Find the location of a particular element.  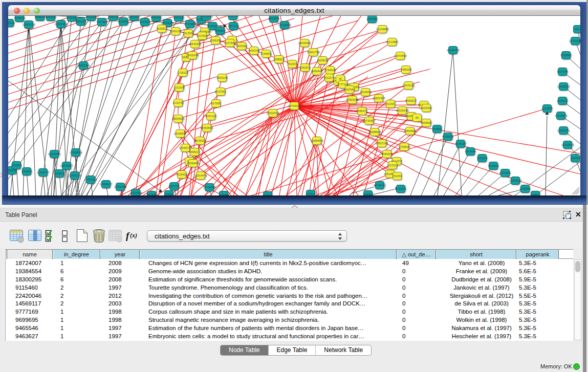

svg-text: 6794028 is located at coordinates (330, 70).